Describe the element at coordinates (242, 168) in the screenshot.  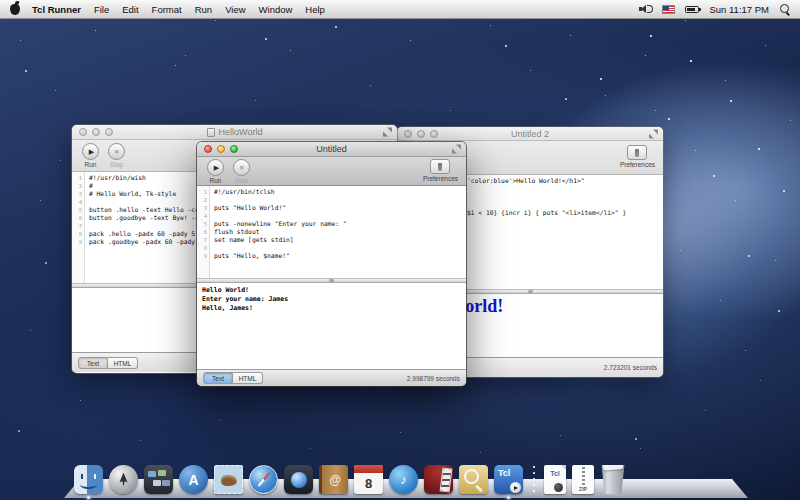
I see `stop-icon` at that location.